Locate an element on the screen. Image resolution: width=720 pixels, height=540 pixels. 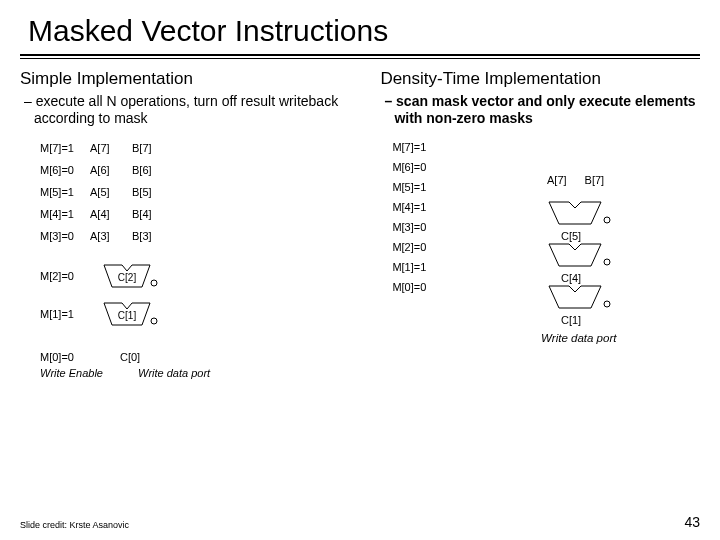
alu-icon: C[2] is located at coordinates (127, 276).